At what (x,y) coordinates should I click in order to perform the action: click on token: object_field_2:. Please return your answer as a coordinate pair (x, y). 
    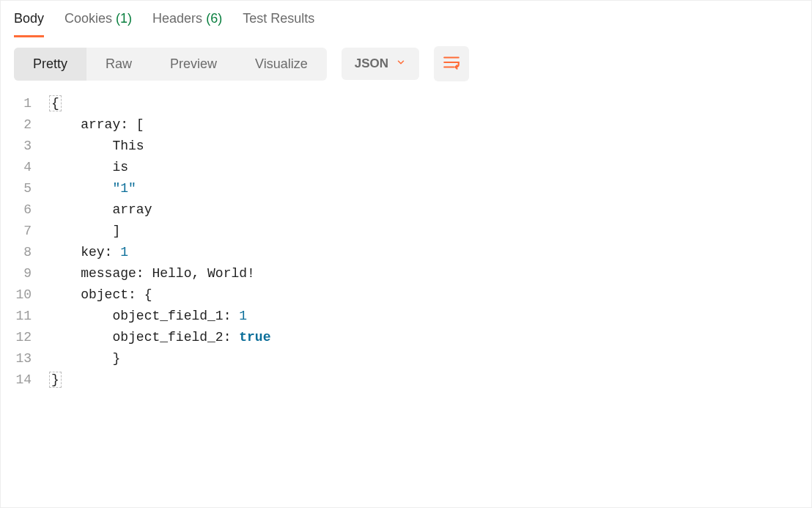
    Looking at the image, I should click on (176, 337).